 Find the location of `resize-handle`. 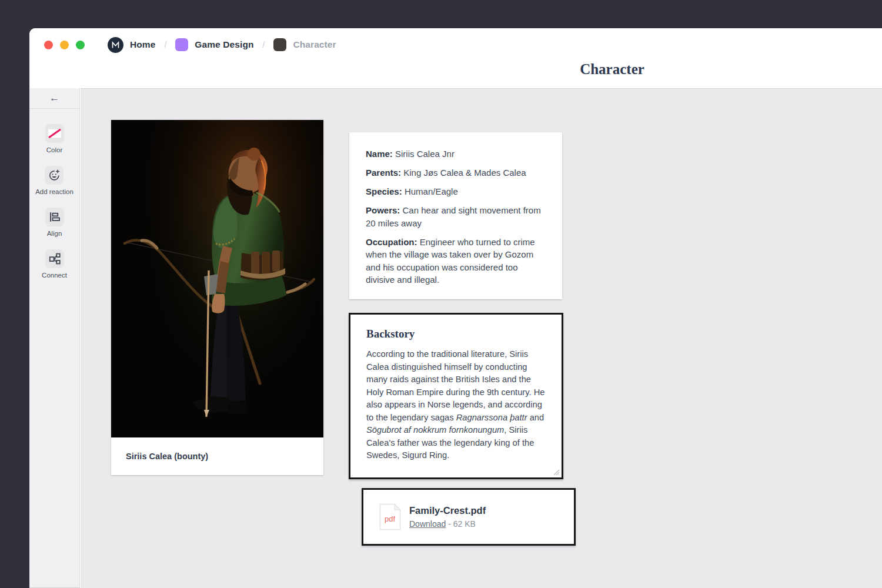

resize-handle is located at coordinates (556, 472).